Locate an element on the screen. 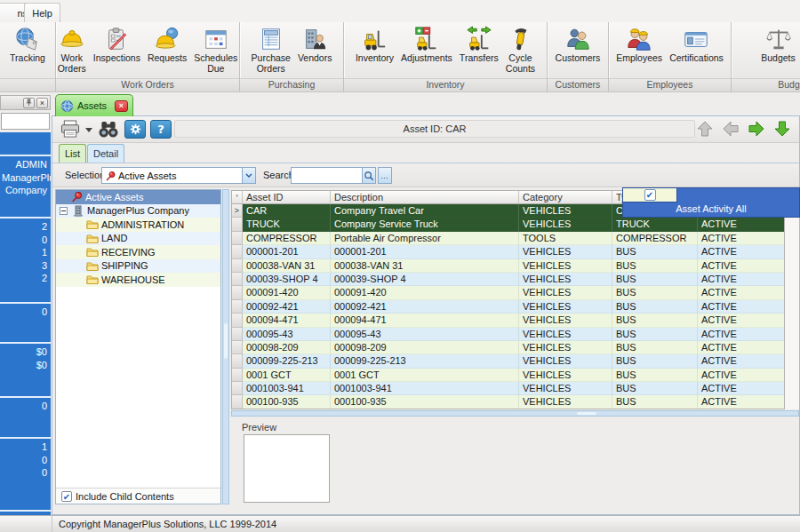 Image resolution: width=800 pixels, height=532 pixels. ribbon-button-schedules-due: Schedules Due is located at coordinates (215, 50).